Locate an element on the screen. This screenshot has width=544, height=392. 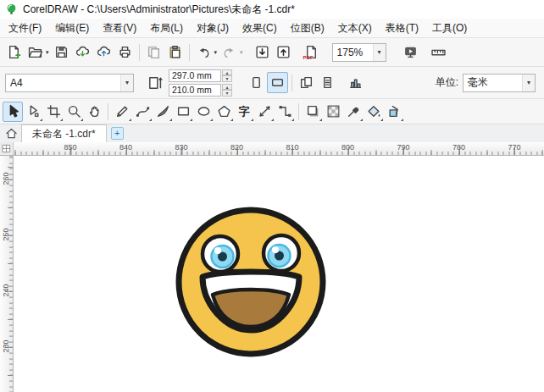
open-button is located at coordinates (36, 52).